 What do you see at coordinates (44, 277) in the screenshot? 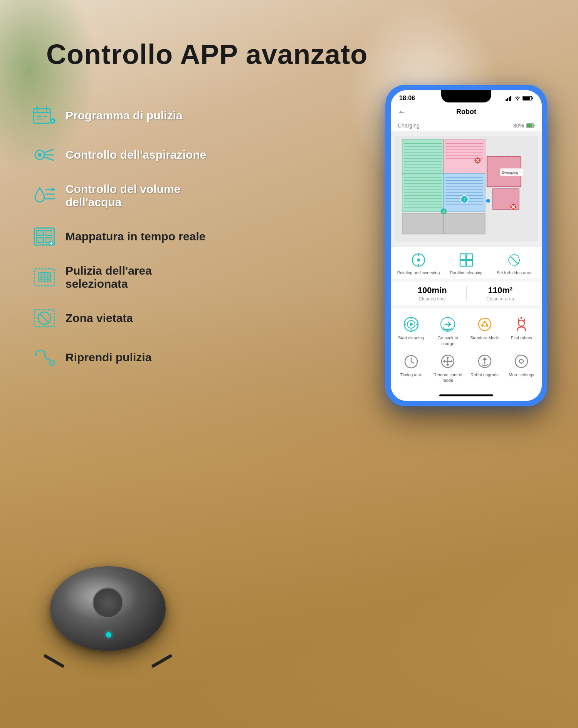
I see `area-icon` at bounding box center [44, 277].